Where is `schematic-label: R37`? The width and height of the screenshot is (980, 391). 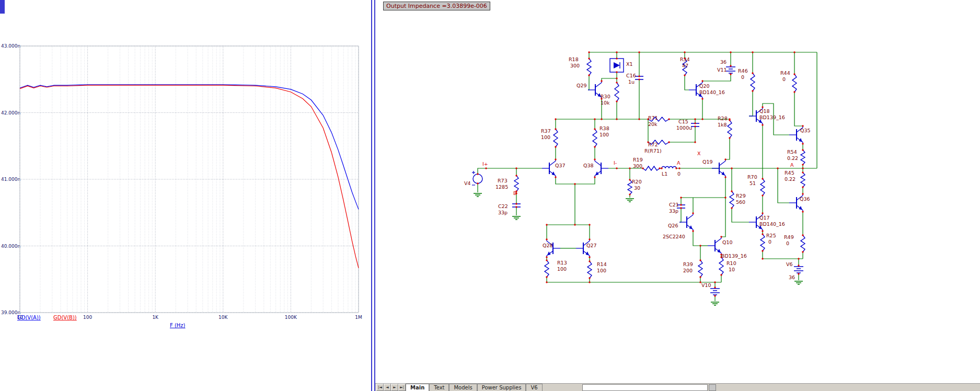
schematic-label: R37 is located at coordinates (546, 131).